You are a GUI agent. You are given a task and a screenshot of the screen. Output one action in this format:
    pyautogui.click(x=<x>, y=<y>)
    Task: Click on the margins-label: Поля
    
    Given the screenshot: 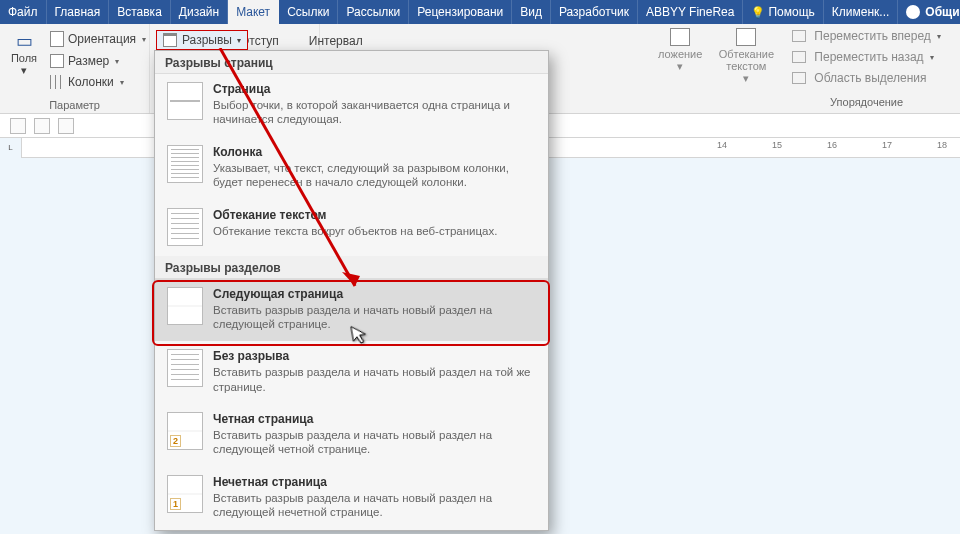 What is the action you would take?
    pyautogui.click(x=24, y=58)
    